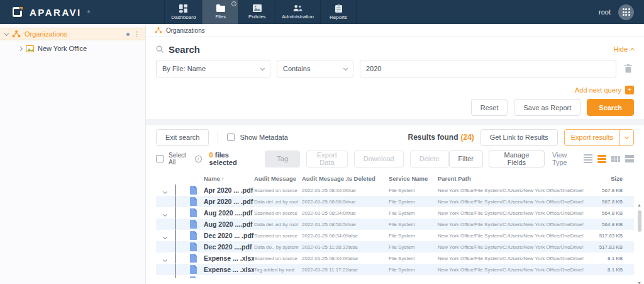 The width and height of the screenshot is (644, 284). What do you see at coordinates (489, 107) in the screenshot?
I see `reset-button: Reset` at bounding box center [489, 107].